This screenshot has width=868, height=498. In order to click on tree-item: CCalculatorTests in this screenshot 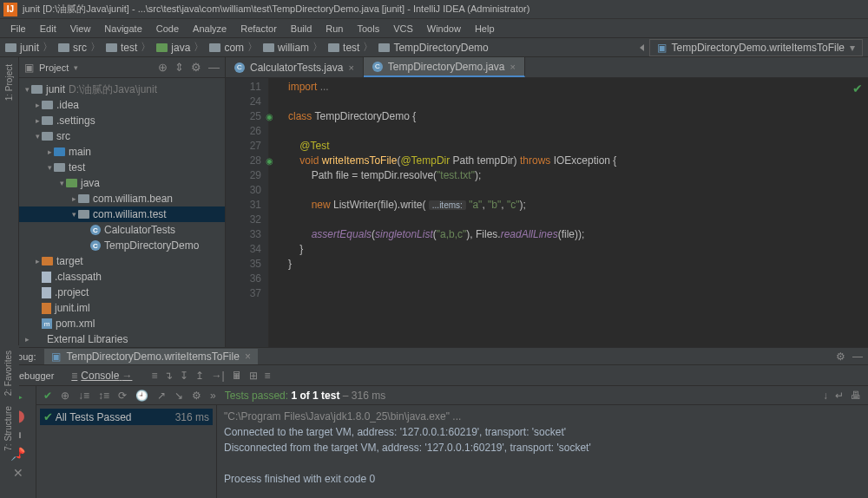, I will do `click(122, 230)`.